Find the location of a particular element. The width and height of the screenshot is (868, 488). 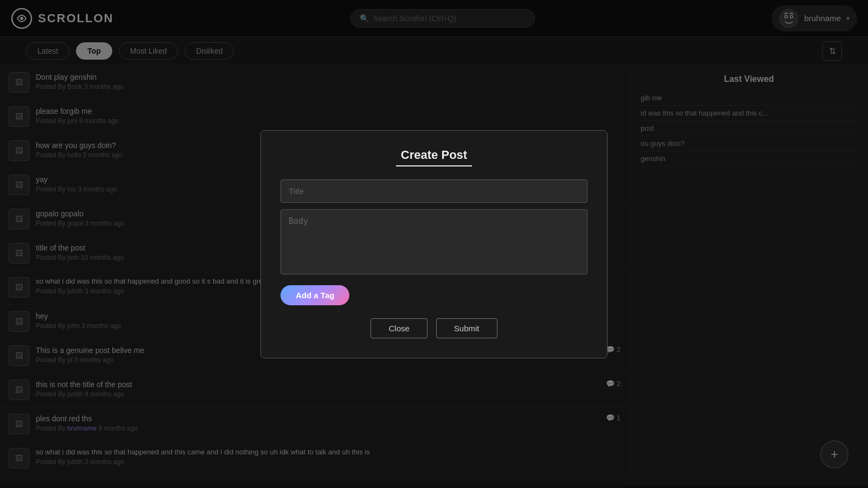

modal-actions: Close Submit is located at coordinates (434, 329).